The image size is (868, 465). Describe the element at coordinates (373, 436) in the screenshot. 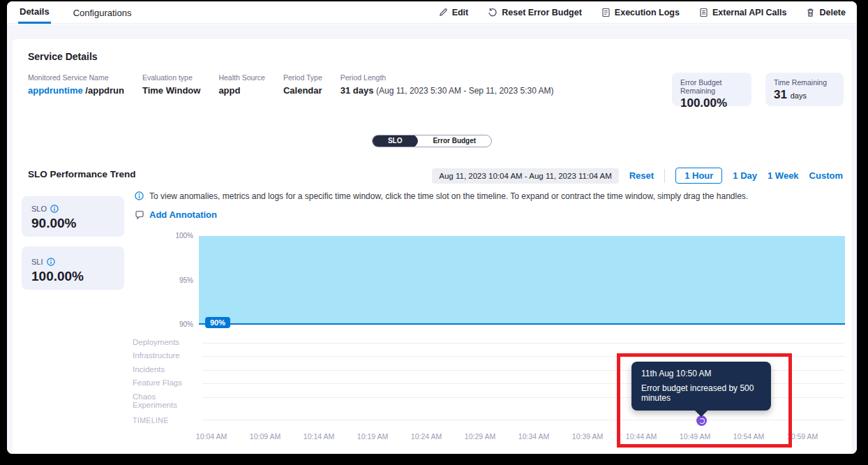

I see `x-tick: 10:19 AM` at that location.